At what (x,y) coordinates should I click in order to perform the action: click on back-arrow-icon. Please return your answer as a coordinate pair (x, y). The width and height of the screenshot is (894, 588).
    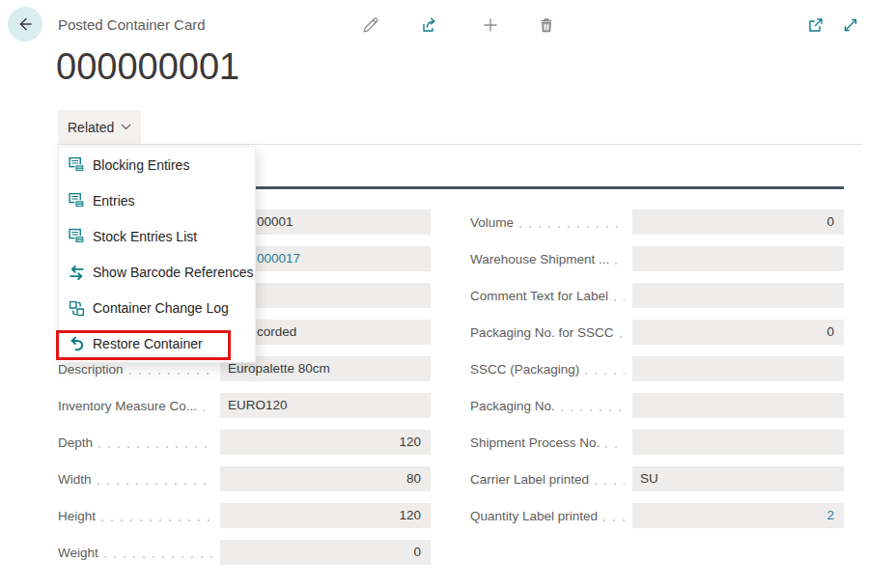
    Looking at the image, I should click on (25, 24).